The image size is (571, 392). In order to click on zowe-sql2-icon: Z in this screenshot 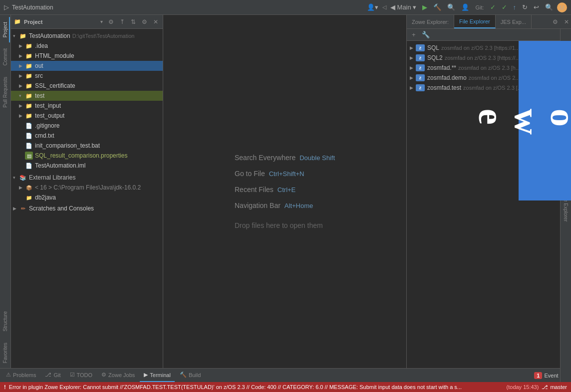, I will do `click(420, 58)`.